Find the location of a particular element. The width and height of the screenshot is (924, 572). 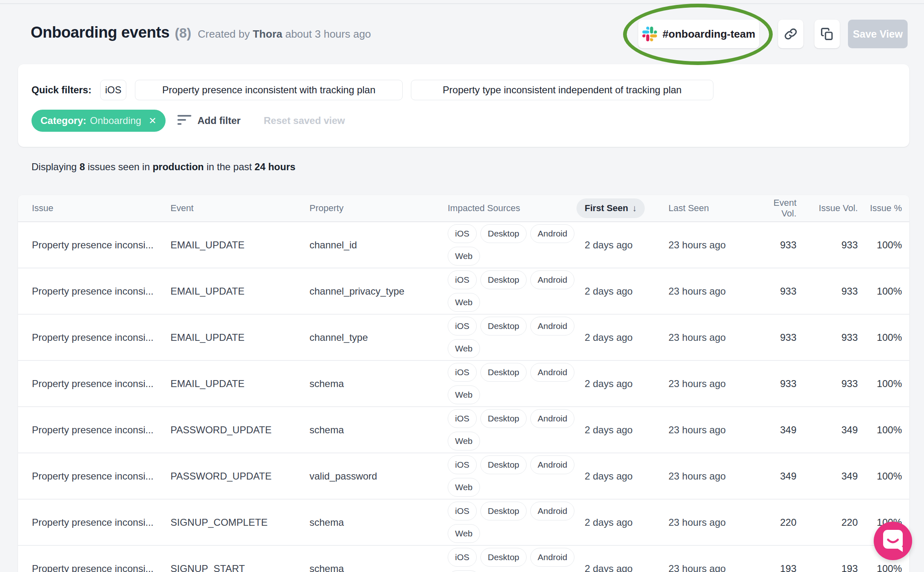

summary-env: production is located at coordinates (178, 167).